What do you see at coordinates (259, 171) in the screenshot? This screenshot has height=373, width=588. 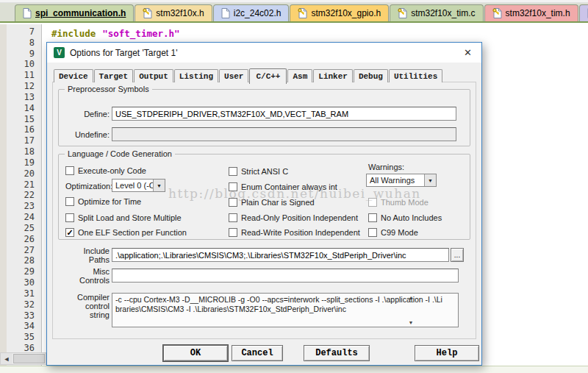 I see `checkbox-strict-ansi-c: Strict ANSI C` at bounding box center [259, 171].